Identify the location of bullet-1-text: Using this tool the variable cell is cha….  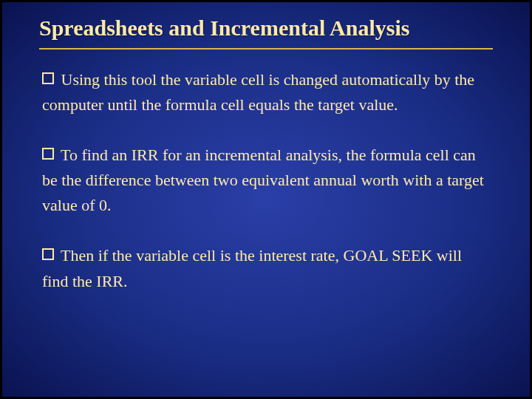
(259, 92).